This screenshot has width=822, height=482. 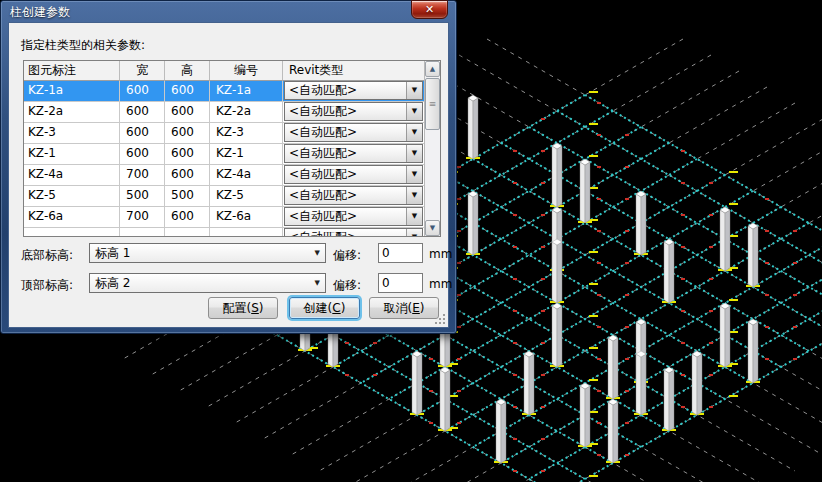 What do you see at coordinates (238, 308) in the screenshot?
I see `button-label: 配置(` at bounding box center [238, 308].